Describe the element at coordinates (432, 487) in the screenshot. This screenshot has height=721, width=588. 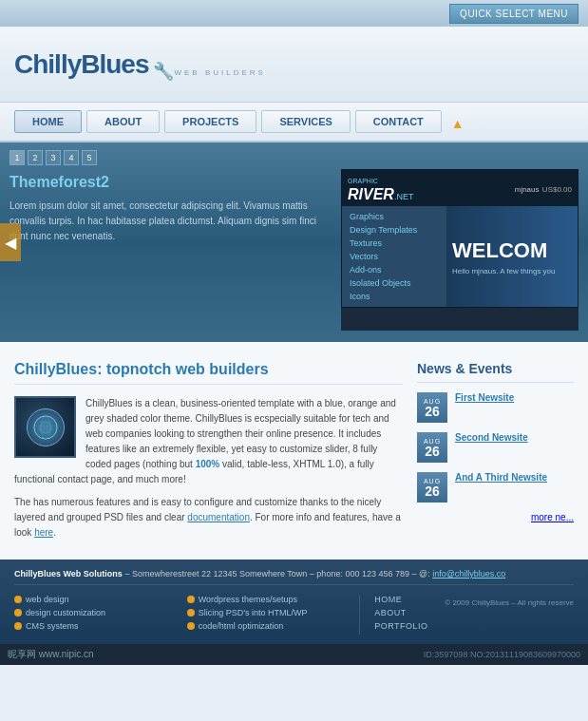
I see `news-date-3: AUG 26` at that location.